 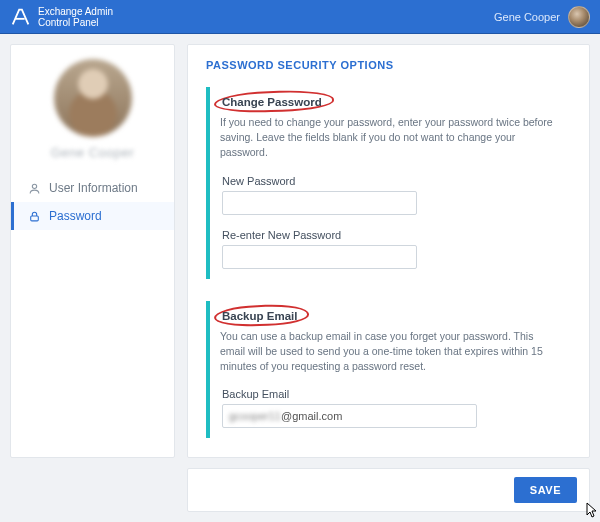 What do you see at coordinates (542, 17) in the screenshot?
I see `topbar-user: Gene Cooper` at bounding box center [542, 17].